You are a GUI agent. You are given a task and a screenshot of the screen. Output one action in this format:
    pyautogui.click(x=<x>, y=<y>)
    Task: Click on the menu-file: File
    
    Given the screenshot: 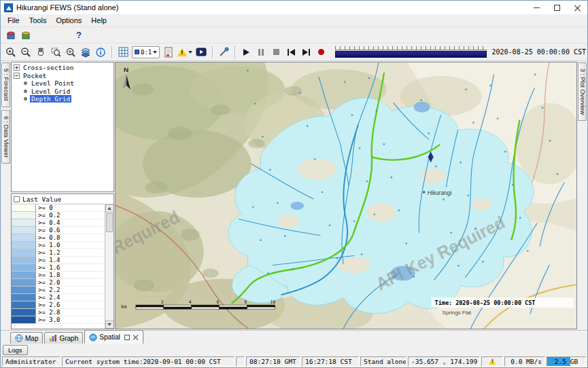 What is the action you would take?
    pyautogui.click(x=14, y=20)
    